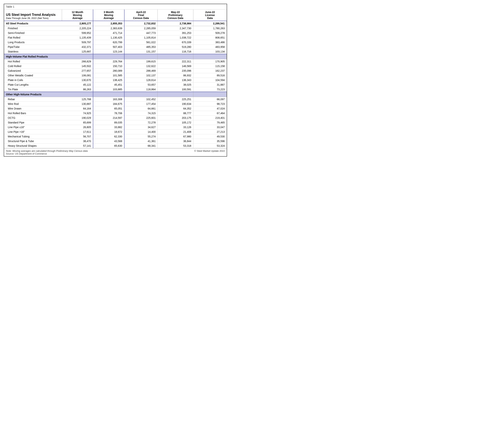 The width and height of the screenshot is (504, 424). I want to click on row-ma3: 471,714, so click(109, 33).